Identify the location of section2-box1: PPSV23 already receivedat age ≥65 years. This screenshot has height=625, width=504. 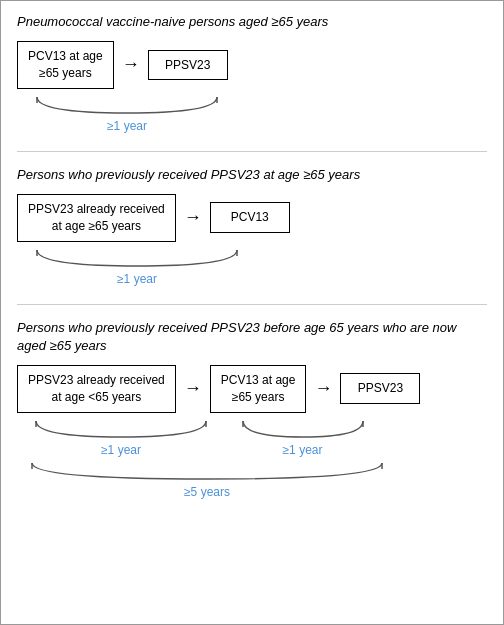
(96, 218).